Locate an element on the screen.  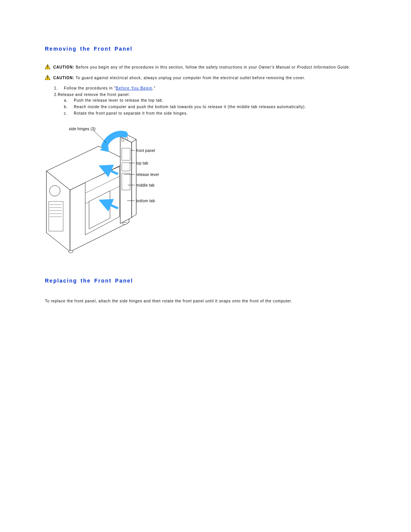
computer-chassis-illustration is located at coordinates (106, 190).